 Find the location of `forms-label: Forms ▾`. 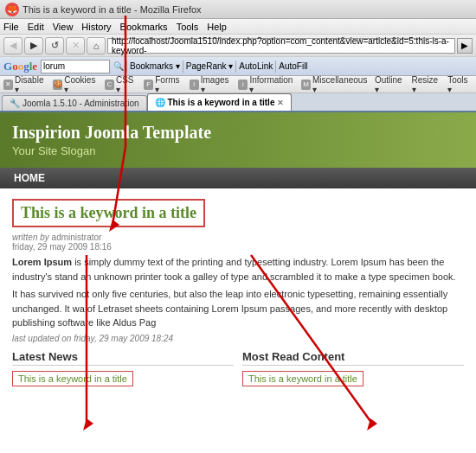

forms-label: Forms ▾ is located at coordinates (170, 85).